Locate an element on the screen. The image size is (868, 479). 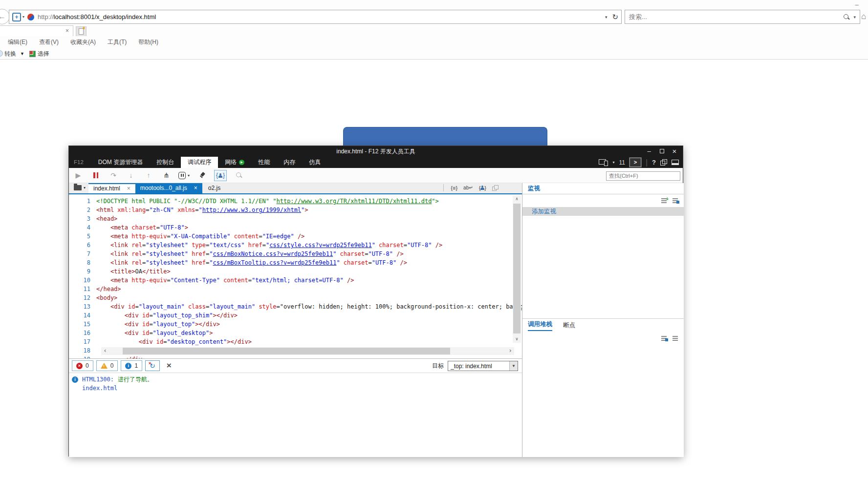
open-file-button: ▾ is located at coordinates (80, 187).